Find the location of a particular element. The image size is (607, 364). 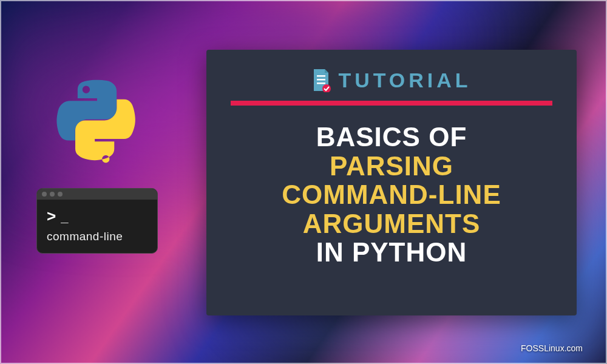

python-logo-icon is located at coordinates (97, 124).